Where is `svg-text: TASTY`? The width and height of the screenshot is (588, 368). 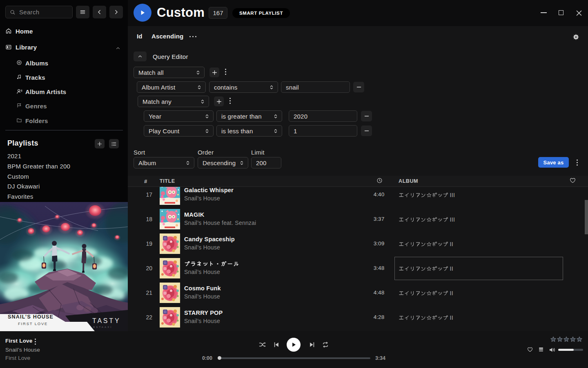 svg-text: TASTY is located at coordinates (106, 321).